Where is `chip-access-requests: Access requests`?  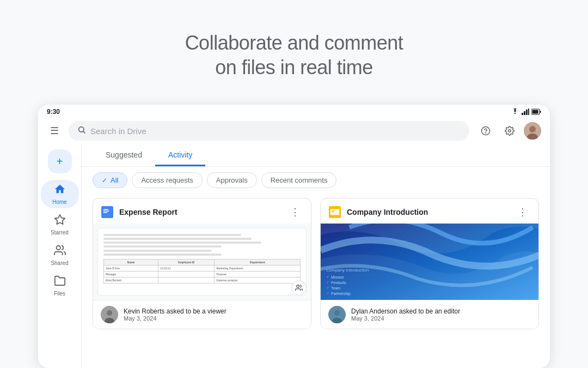
chip-access-requests: Access requests is located at coordinates (167, 180).